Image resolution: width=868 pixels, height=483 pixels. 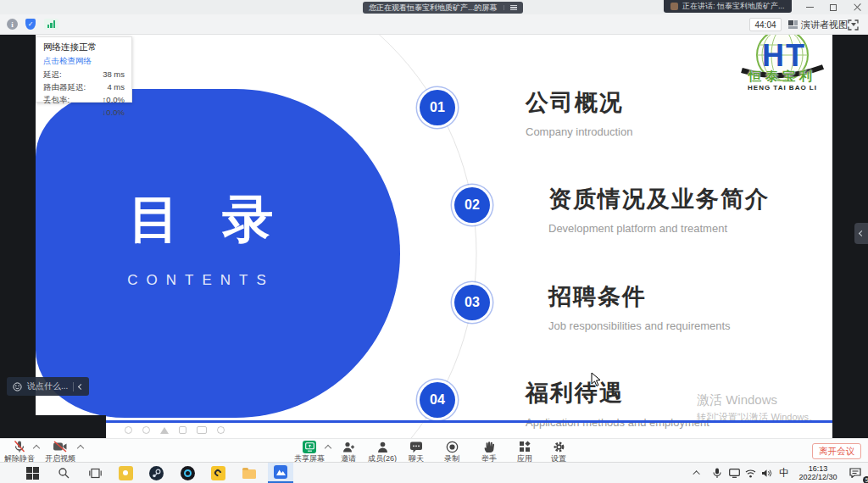 I want to click on tray-wifi-icon, so click(x=751, y=473).